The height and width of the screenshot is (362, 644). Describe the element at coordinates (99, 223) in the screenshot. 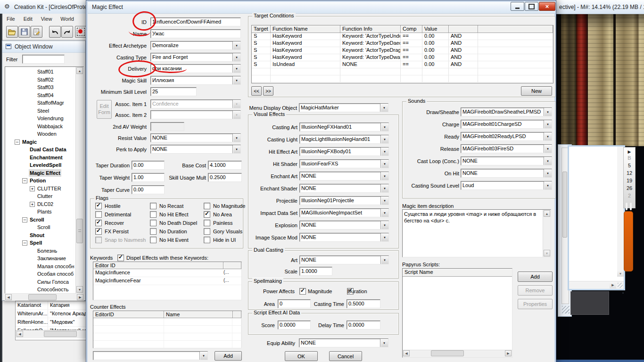

I see `flag-checkbox-recover` at that location.